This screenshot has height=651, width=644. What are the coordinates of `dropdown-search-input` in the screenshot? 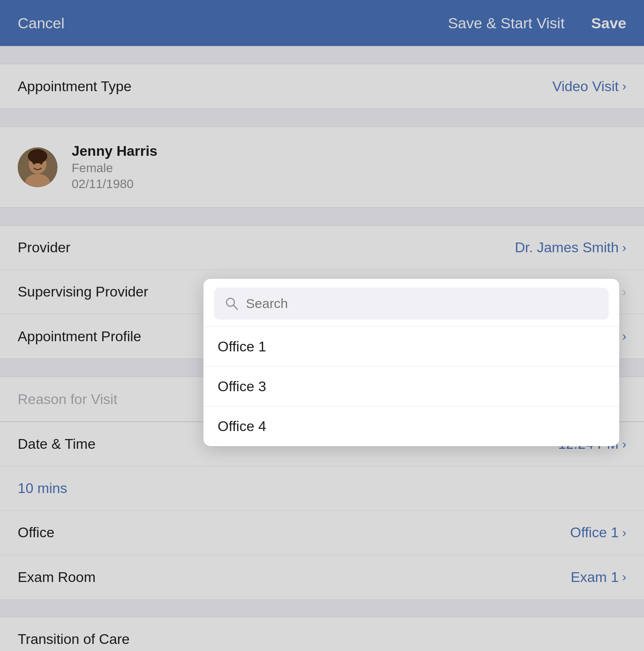 It's located at (422, 304).